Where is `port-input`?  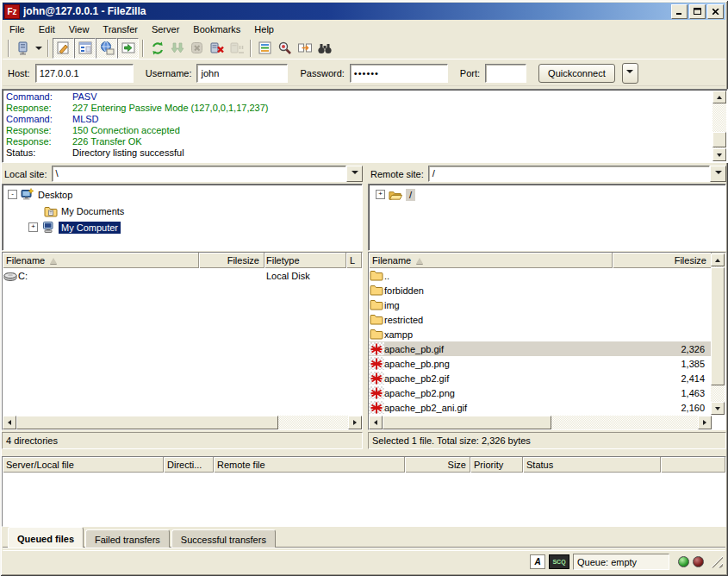
port-input is located at coordinates (506, 73).